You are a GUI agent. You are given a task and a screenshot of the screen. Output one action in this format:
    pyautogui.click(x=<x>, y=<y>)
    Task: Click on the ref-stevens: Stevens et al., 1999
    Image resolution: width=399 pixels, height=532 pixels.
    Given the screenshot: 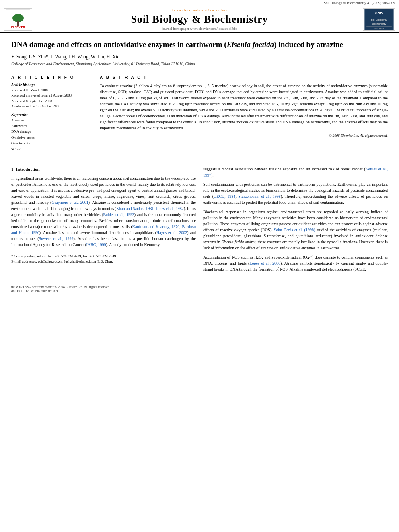 What is the action you would take?
    pyautogui.click(x=56, y=239)
    